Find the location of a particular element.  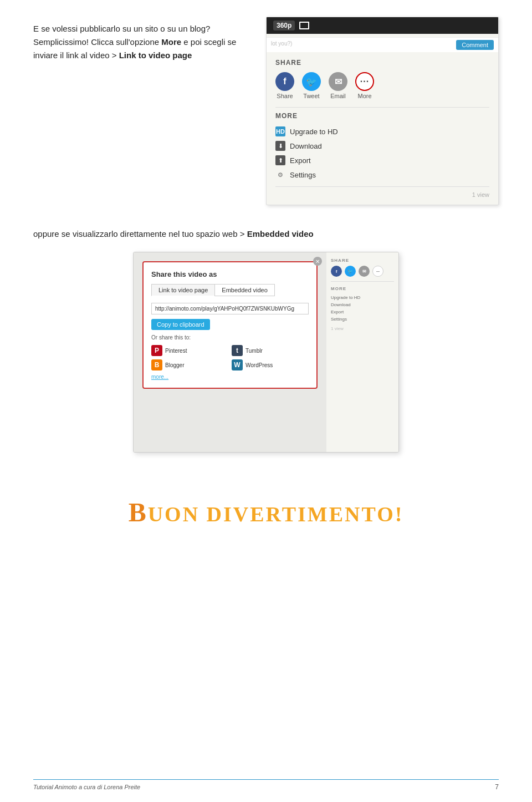

tumblr-item: t Tumblr is located at coordinates (270, 351).